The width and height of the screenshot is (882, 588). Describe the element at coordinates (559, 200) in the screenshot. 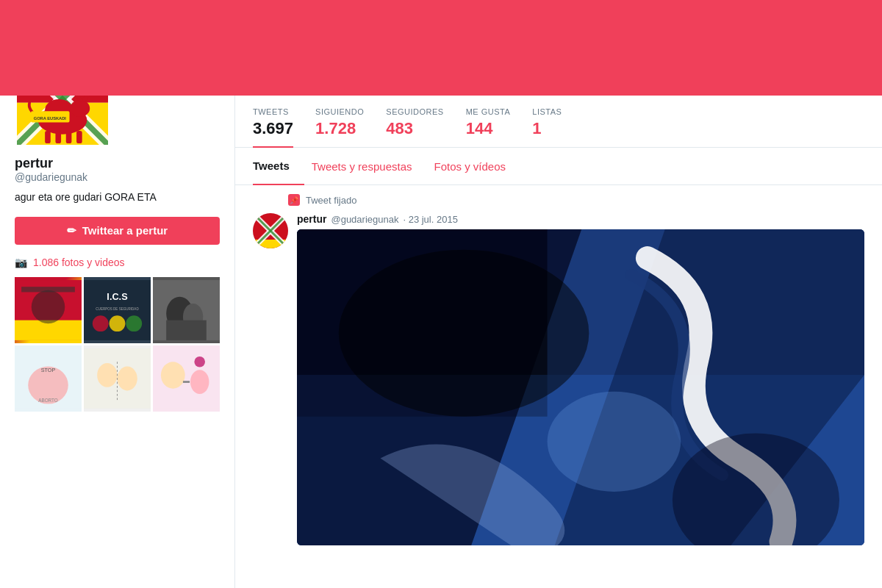

I see `pinned-notice: 📌 Tweet fijado` at that location.